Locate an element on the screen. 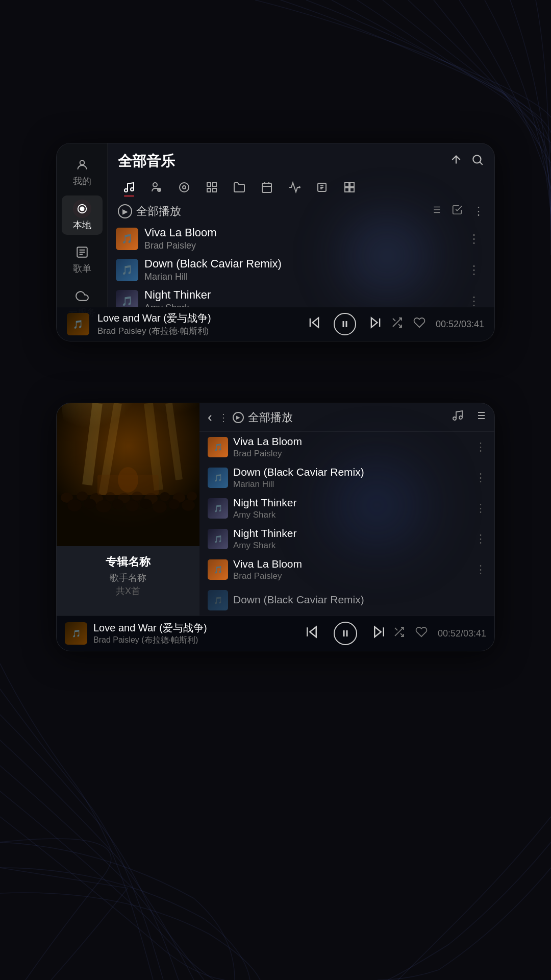  tab-grid is located at coordinates (212, 187).